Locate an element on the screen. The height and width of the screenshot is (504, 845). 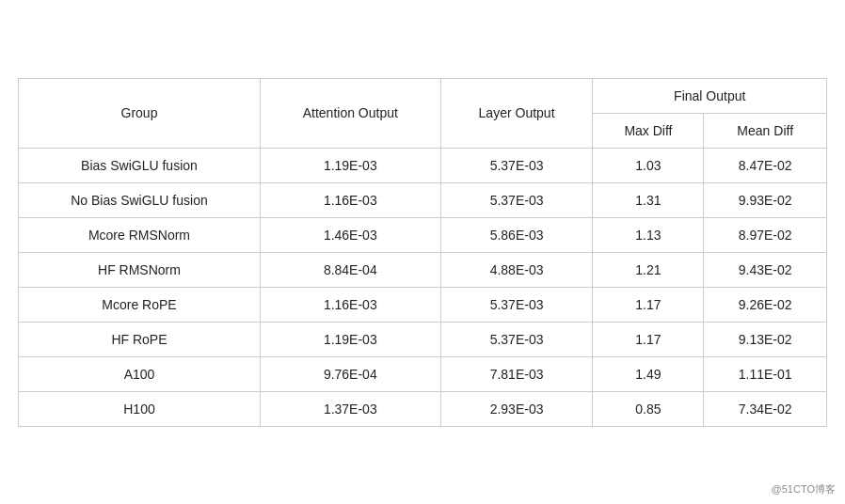
col-header-max-diff: Max Diff is located at coordinates (648, 130).